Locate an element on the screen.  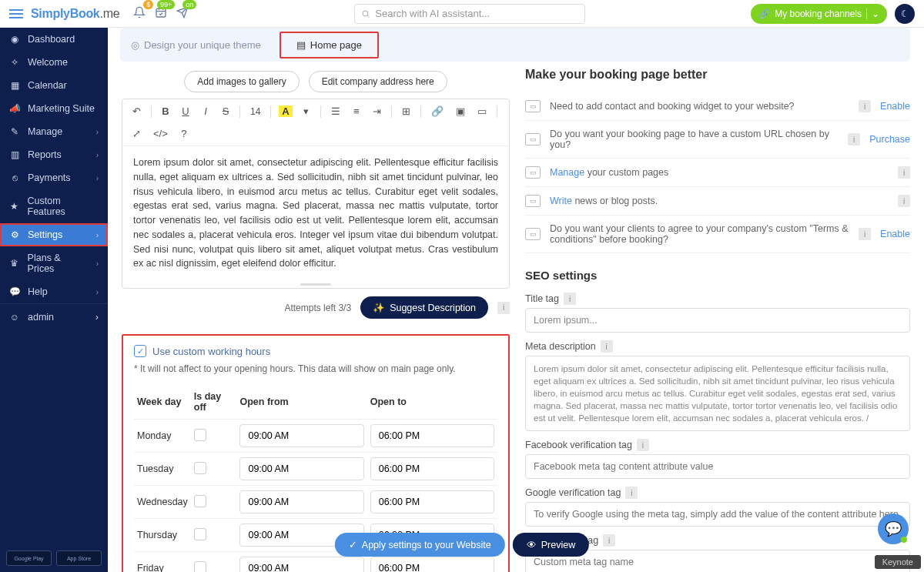
bell-icon: $ is located at coordinates (139, 14).